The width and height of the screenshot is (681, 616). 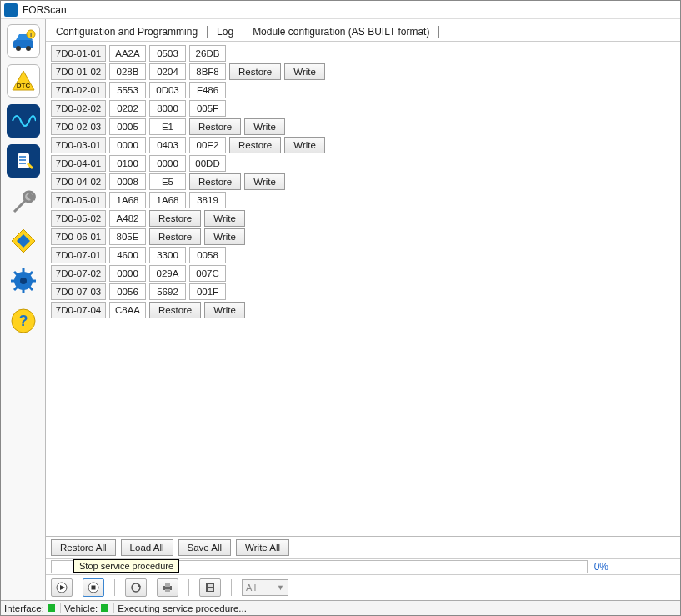 I want to click on tab-log: Log, so click(x=225, y=32).